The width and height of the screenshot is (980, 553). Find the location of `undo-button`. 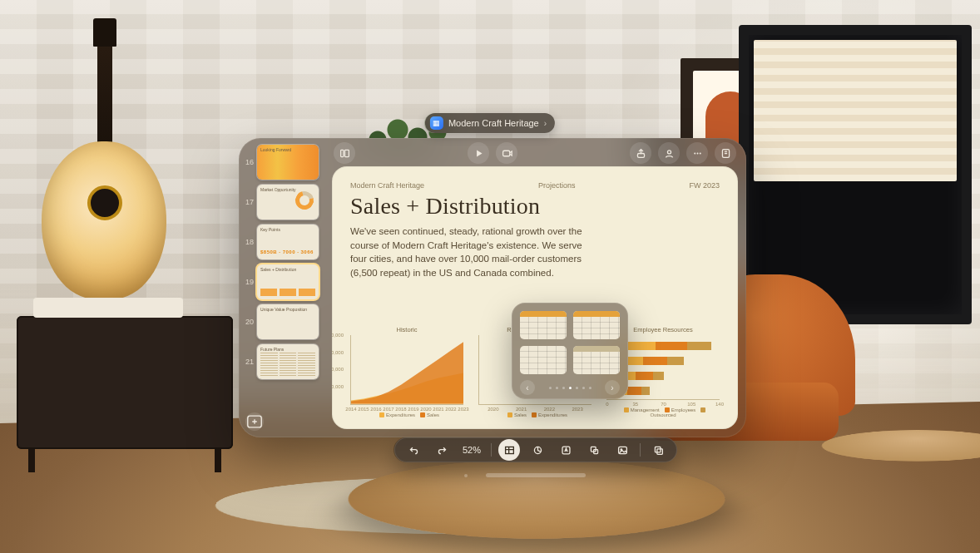

undo-button is located at coordinates (413, 450).